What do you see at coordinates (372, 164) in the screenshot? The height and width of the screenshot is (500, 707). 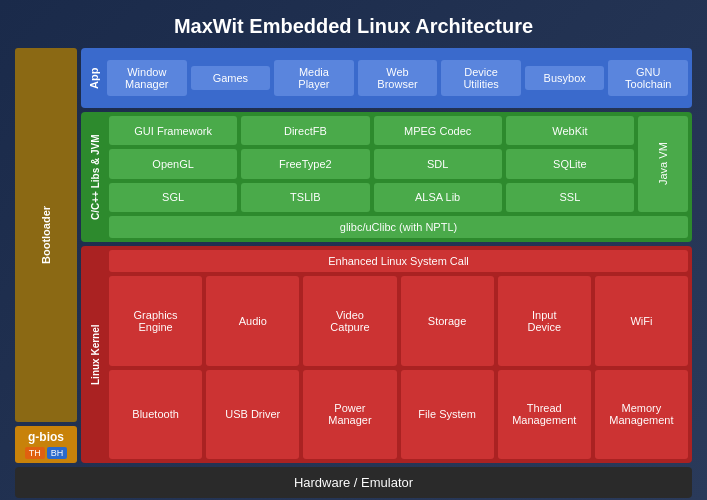 I see `libs-row-2: OpenGL FreeType2 SDL SQLite` at bounding box center [372, 164].